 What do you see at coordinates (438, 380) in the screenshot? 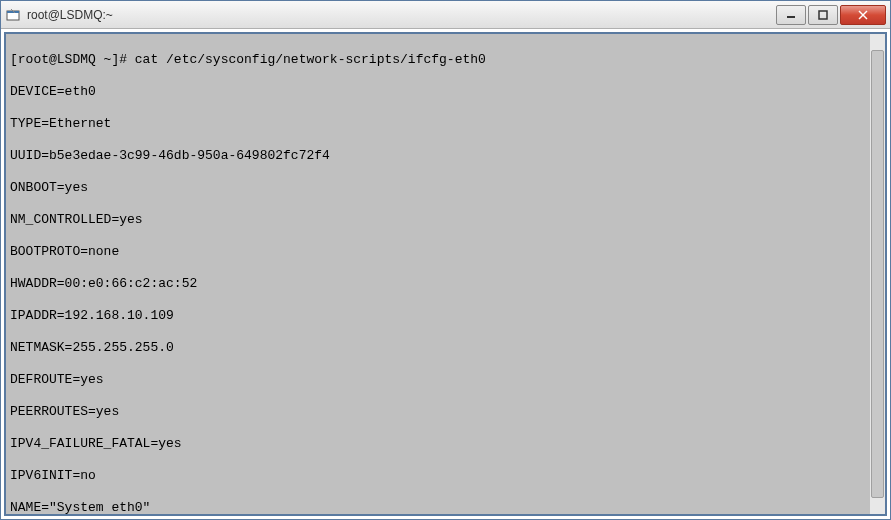
I see `term-line: DEFROUTE=yes` at bounding box center [438, 380].